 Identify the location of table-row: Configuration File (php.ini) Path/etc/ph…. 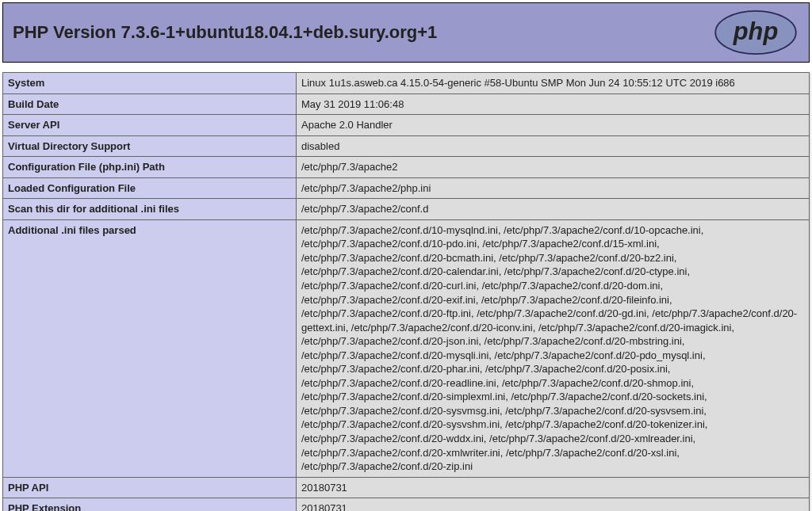
(406, 168).